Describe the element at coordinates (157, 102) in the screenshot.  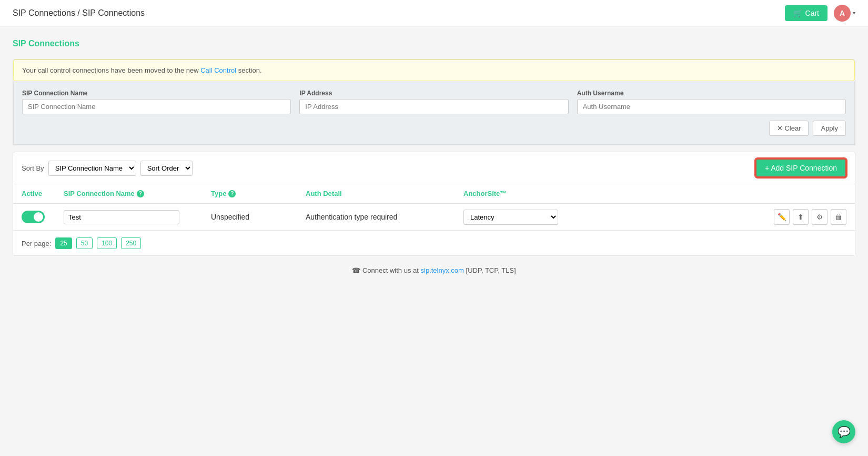
I see `sip-connection-name-field: SIP Connection Name` at that location.